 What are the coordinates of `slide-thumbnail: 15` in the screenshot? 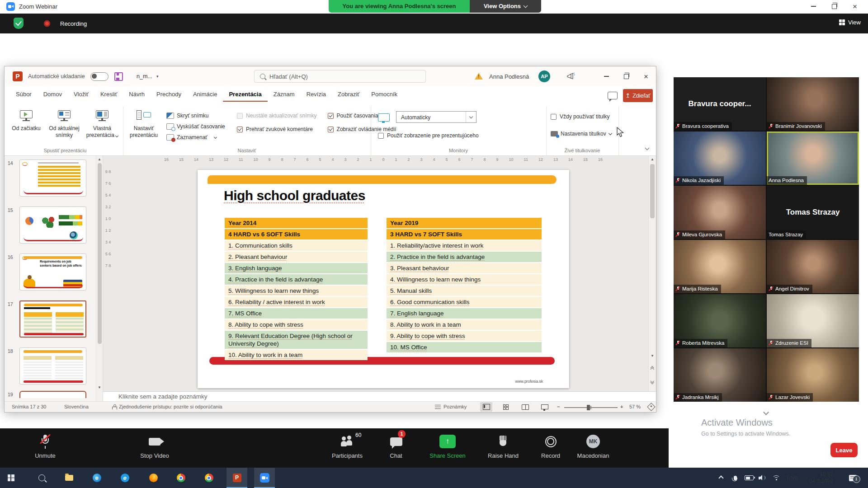 It's located at (53, 229).